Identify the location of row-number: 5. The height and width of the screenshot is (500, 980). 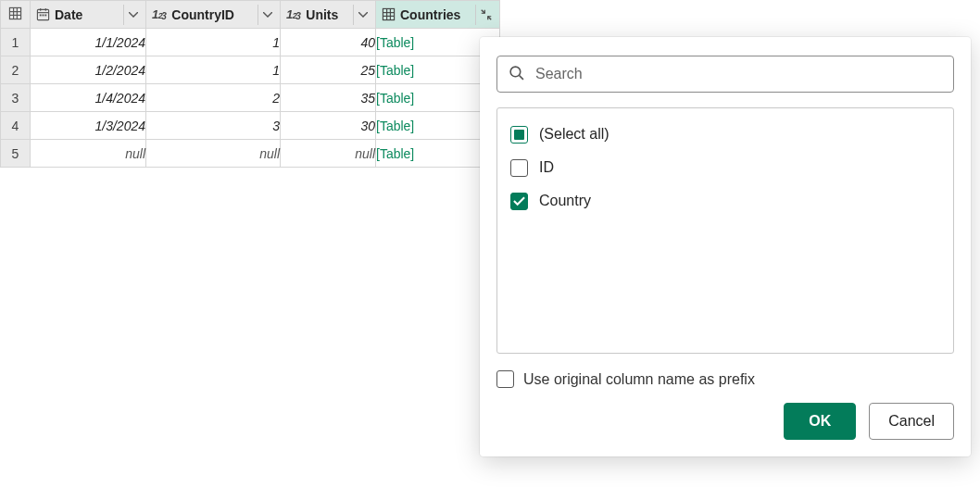
(16, 154).